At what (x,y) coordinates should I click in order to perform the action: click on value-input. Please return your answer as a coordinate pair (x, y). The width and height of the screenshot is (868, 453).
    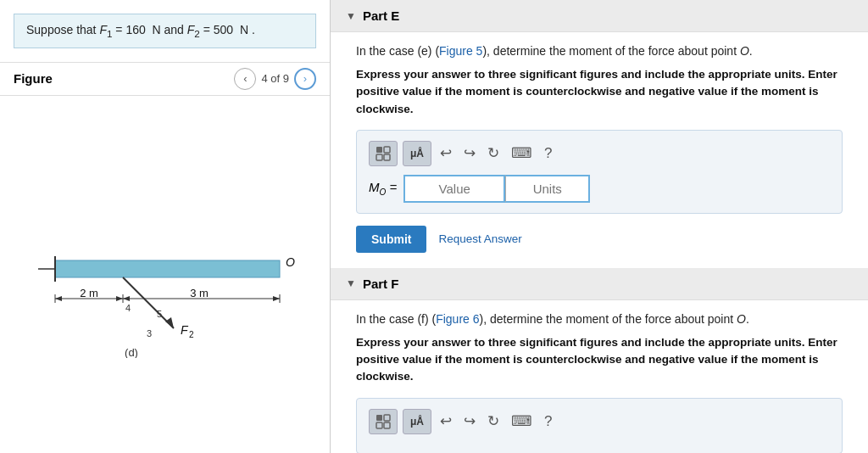
    Looking at the image, I should click on (454, 188).